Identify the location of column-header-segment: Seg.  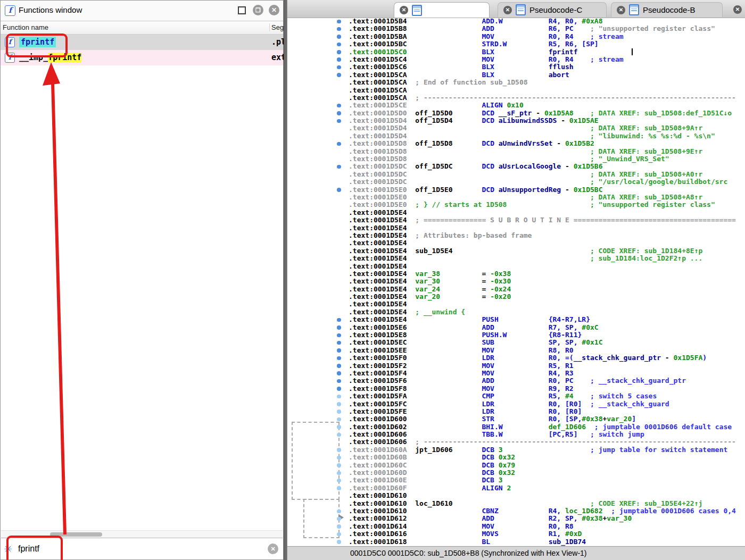
(277, 28).